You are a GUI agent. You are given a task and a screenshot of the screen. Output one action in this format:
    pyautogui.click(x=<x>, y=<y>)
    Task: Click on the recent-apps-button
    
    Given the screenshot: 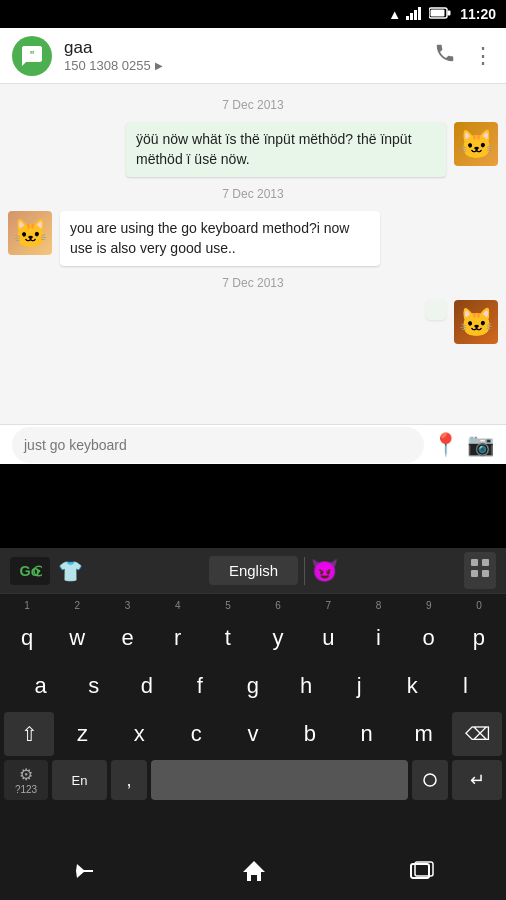 What is the action you would take?
    pyautogui.click(x=422, y=874)
    